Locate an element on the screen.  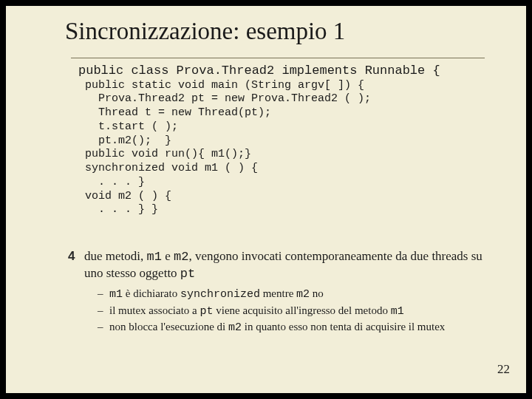
slide-title: Sincronizzazione: esempio 1 is located at coordinates (205, 31).